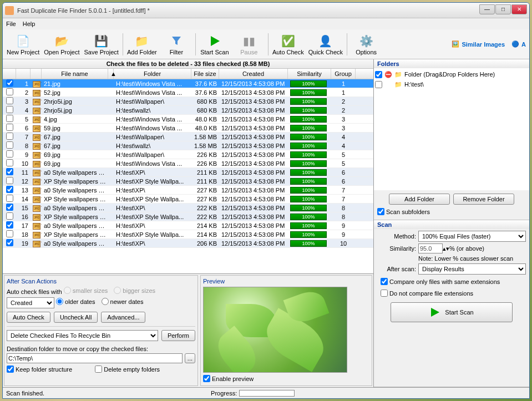  What do you see at coordinates (519, 9) in the screenshot?
I see `close-button: ✕` at bounding box center [519, 9].